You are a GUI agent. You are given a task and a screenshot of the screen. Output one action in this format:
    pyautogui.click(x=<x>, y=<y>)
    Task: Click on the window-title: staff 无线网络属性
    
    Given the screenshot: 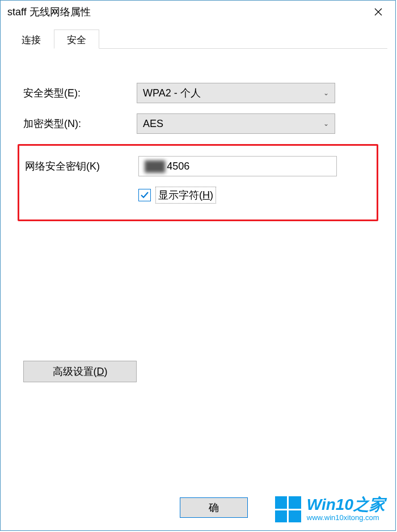 What is the action you would take?
    pyautogui.click(x=49, y=12)
    